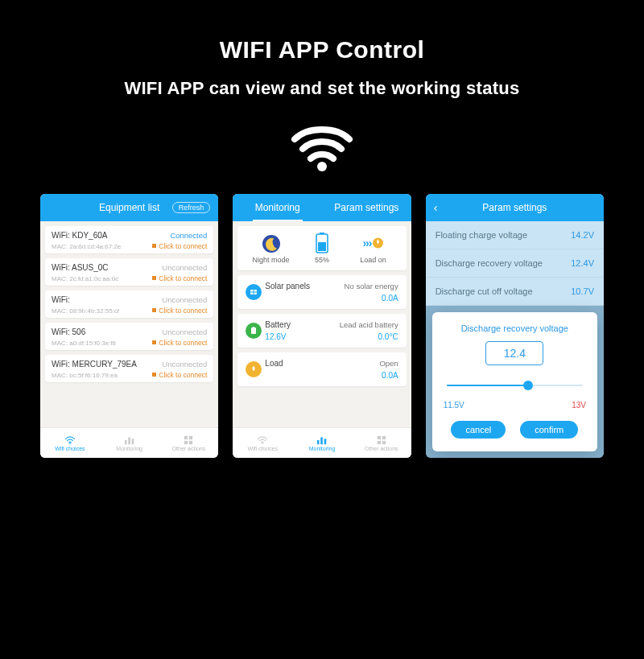  What do you see at coordinates (84, 343) in the screenshot?
I see `wifi-mac: MAC: a0:df:15:f0:3e:f8` at bounding box center [84, 343].